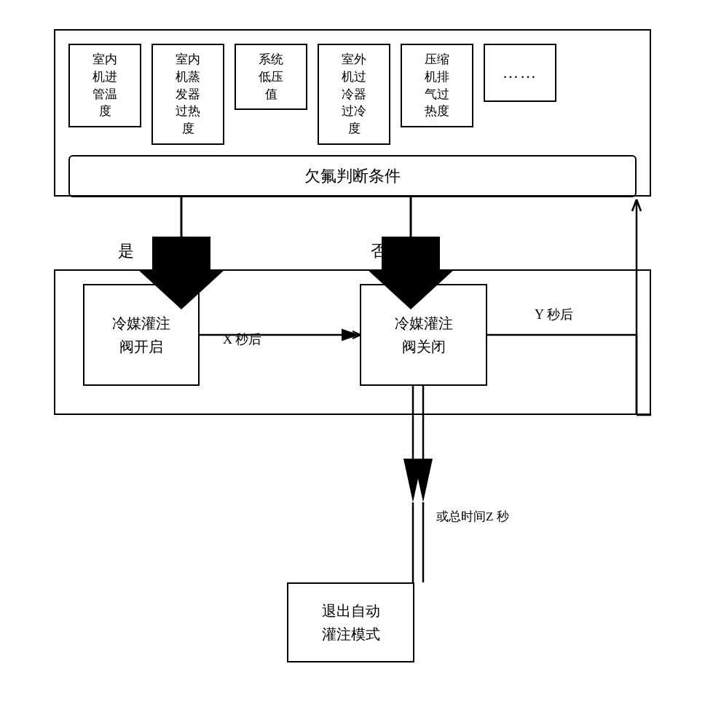  I want to click on no-label: 否, so click(379, 250).